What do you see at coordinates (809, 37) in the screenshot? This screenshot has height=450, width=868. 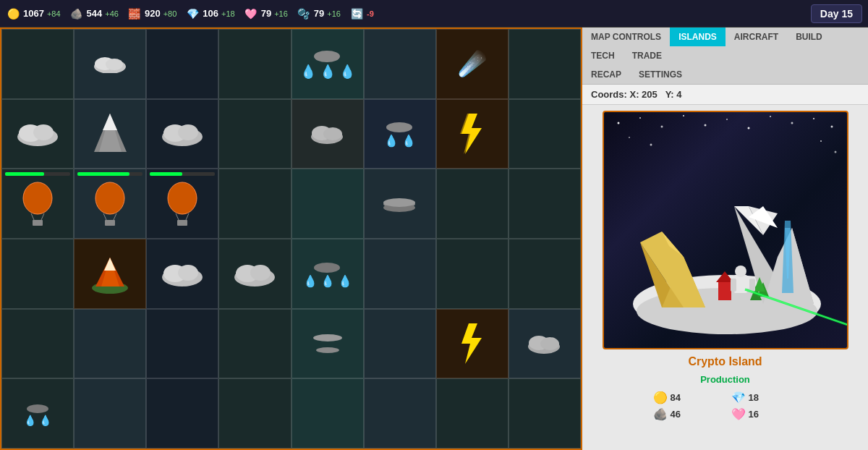 I see `tab-build: BUILD` at bounding box center [809, 37].